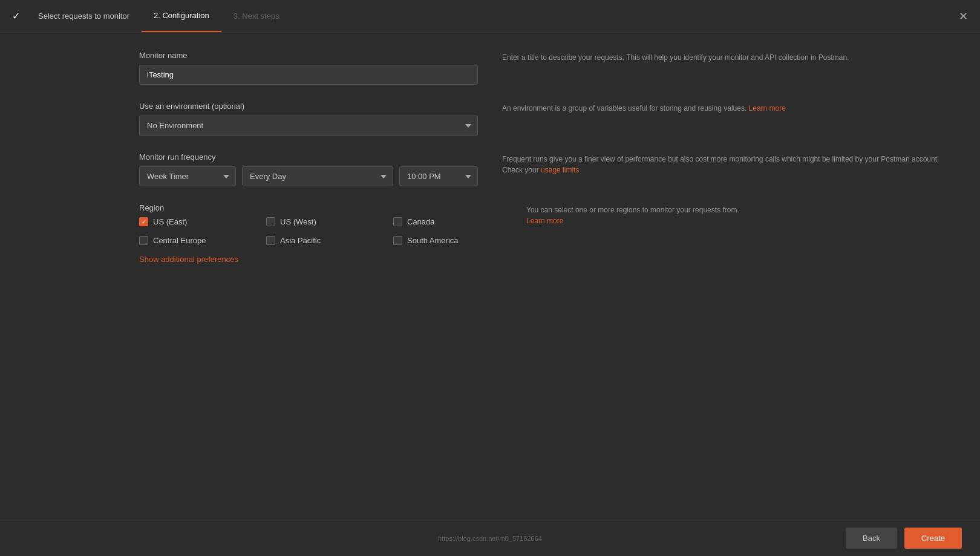 This screenshot has height=556, width=980. Describe the element at coordinates (144, 221) in the screenshot. I see `region-checkbox-us-east` at that location.